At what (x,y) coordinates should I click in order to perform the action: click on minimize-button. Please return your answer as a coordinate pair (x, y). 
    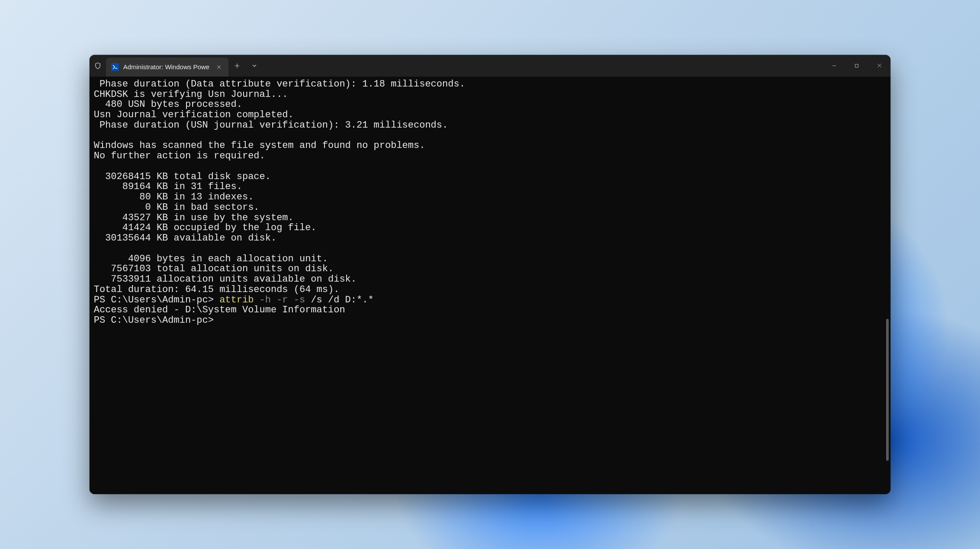
    Looking at the image, I should click on (834, 66).